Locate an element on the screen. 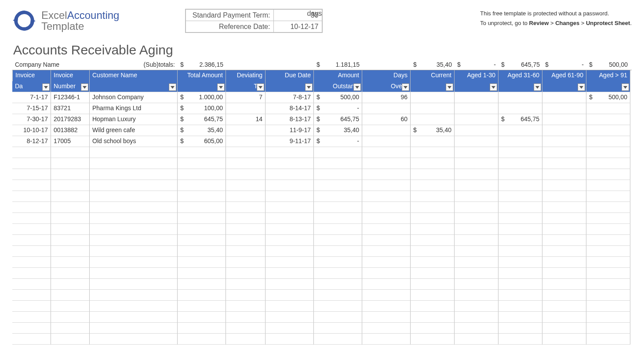  hdr2-c4: Ter is located at coordinates (246, 87).